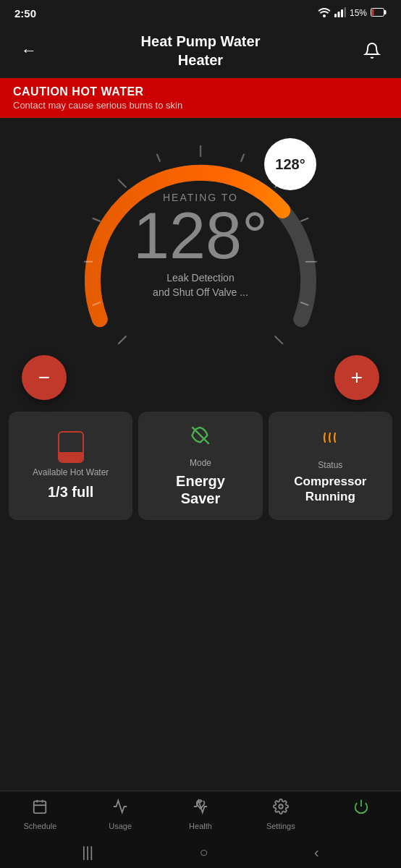 The width and height of the screenshot is (401, 868). What do you see at coordinates (200, 826) in the screenshot?
I see `health-label: Health` at bounding box center [200, 826].